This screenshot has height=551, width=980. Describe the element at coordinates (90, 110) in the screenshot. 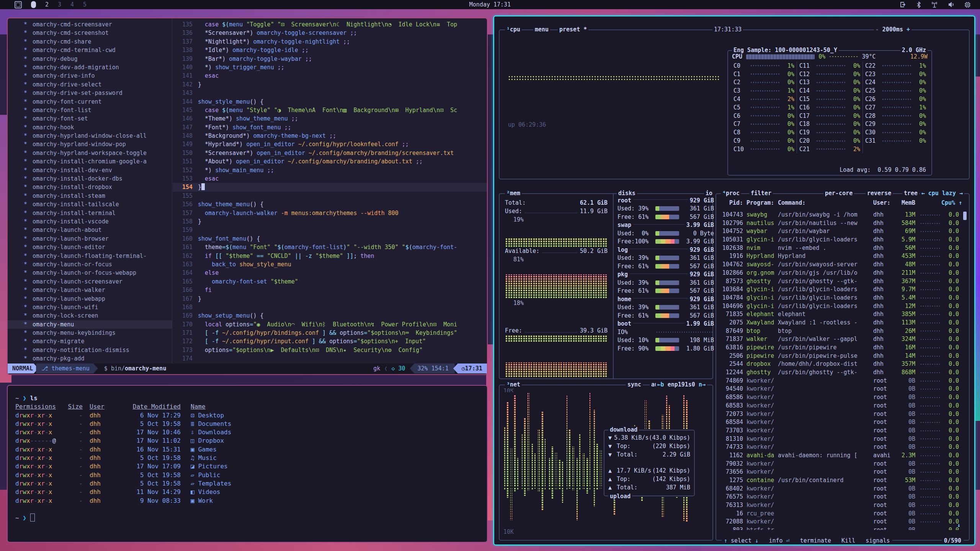

I see `file-list-item: *omarchy-font-list` at that location.